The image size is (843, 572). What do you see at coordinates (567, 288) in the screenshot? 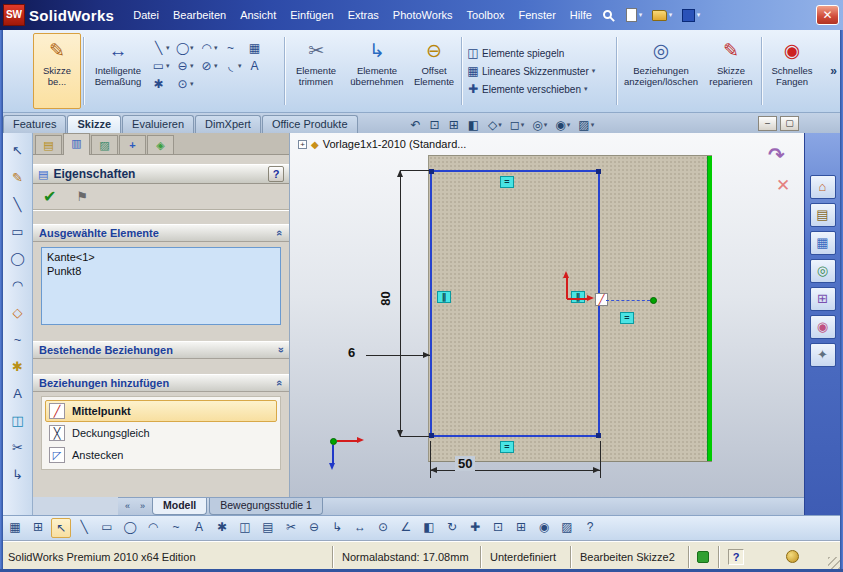
I see `origin-y-axis` at bounding box center [567, 288].